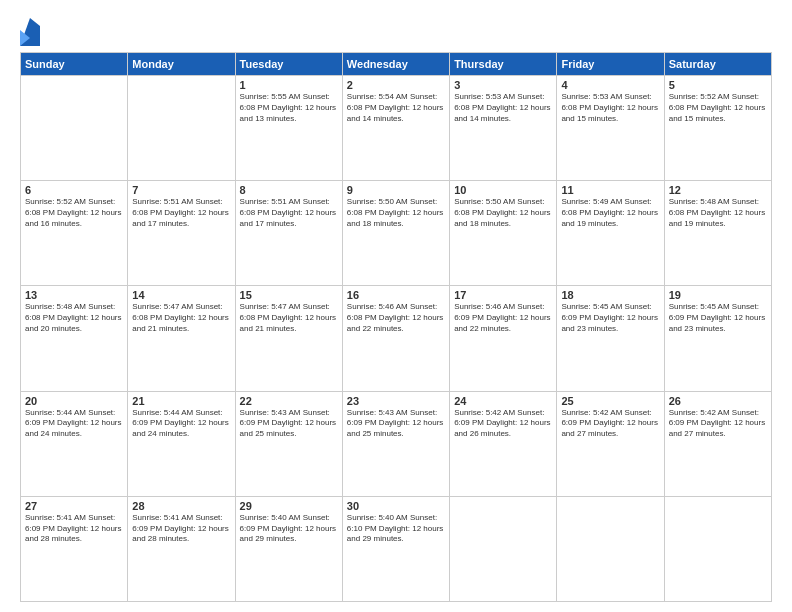 The image size is (792, 612). What do you see at coordinates (74, 190) in the screenshot?
I see `day-number: 6` at bounding box center [74, 190].